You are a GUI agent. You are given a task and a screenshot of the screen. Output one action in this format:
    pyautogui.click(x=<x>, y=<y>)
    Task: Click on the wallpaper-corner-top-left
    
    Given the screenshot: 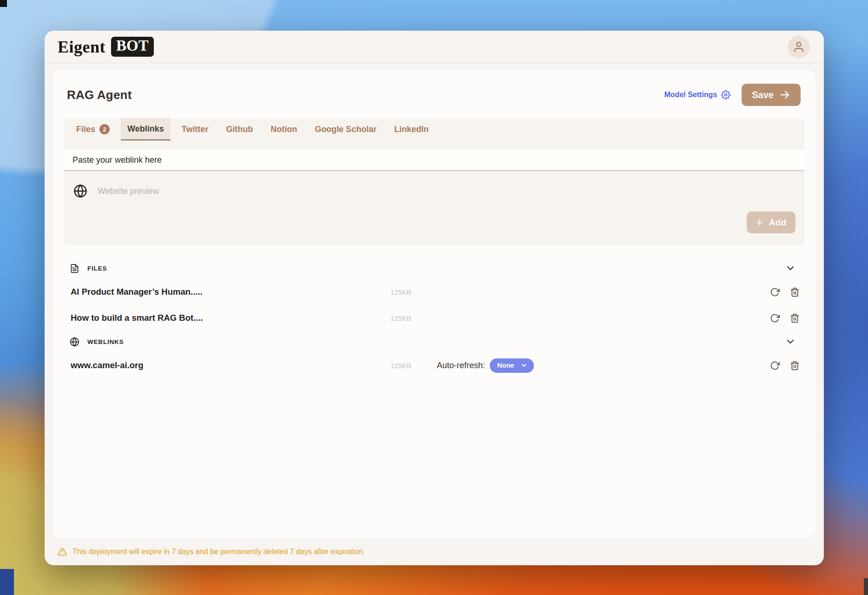 What is the action you would take?
    pyautogui.click(x=4, y=4)
    